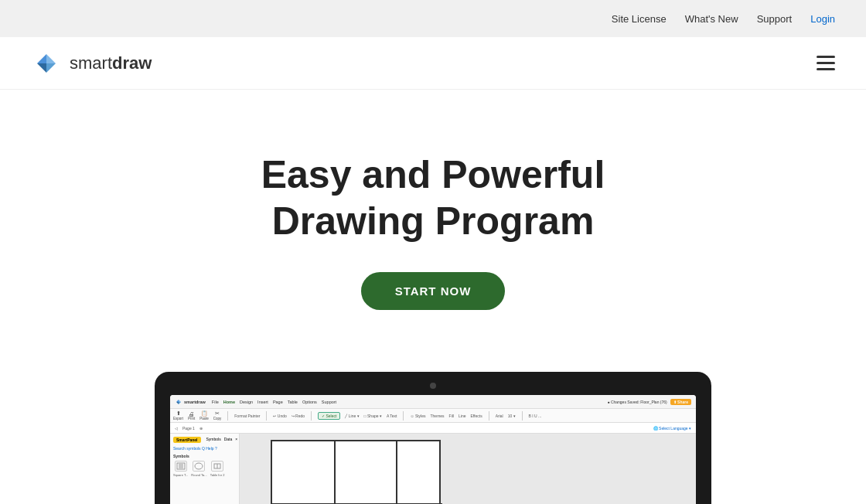 The image size is (866, 504). I want to click on app-header: smartdraw File Home Design Insert Page T…, so click(433, 402).